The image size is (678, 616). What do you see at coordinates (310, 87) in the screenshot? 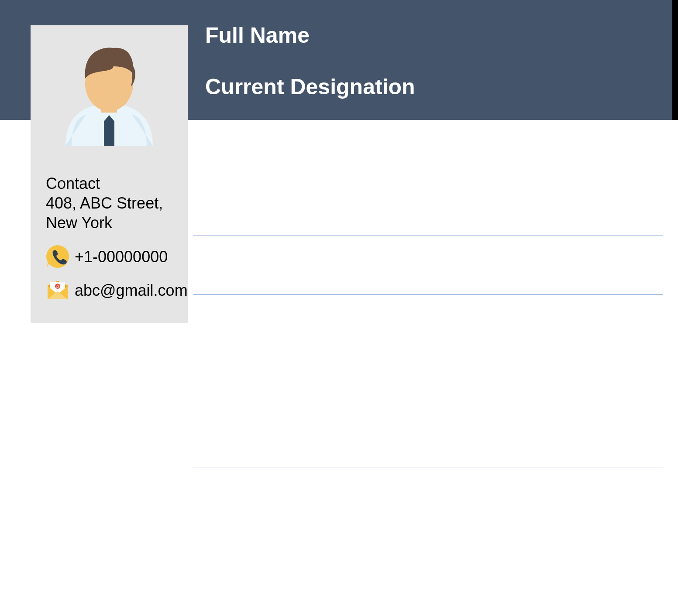
I see `designation: Current Designation` at bounding box center [310, 87].